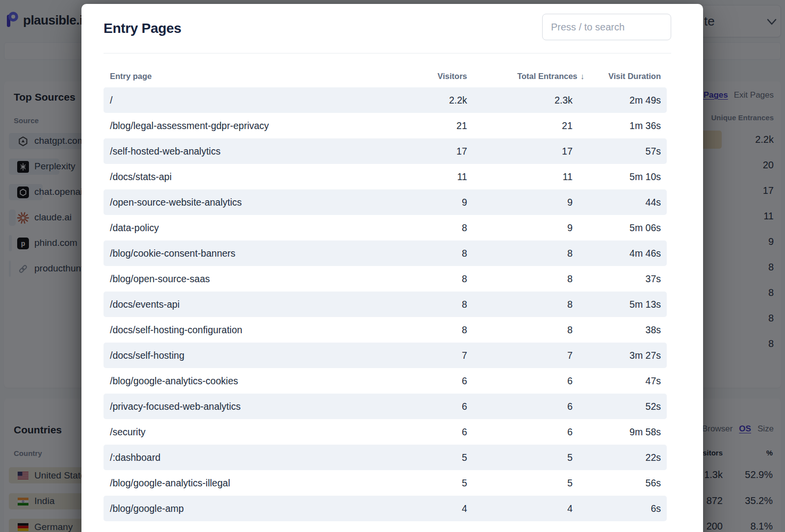  Describe the element at coordinates (617, 508) in the screenshot. I see `duration-cell: 6s` at that location.